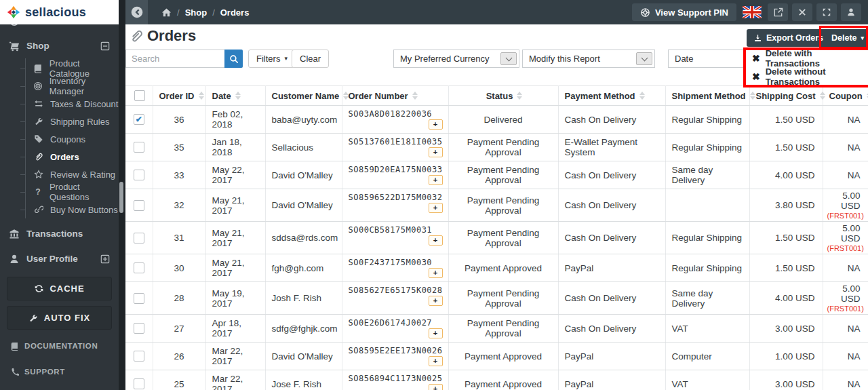 This screenshot has height=390, width=868. Describe the element at coordinates (179, 298) in the screenshot. I see `order-id-cell: 28` at that location.